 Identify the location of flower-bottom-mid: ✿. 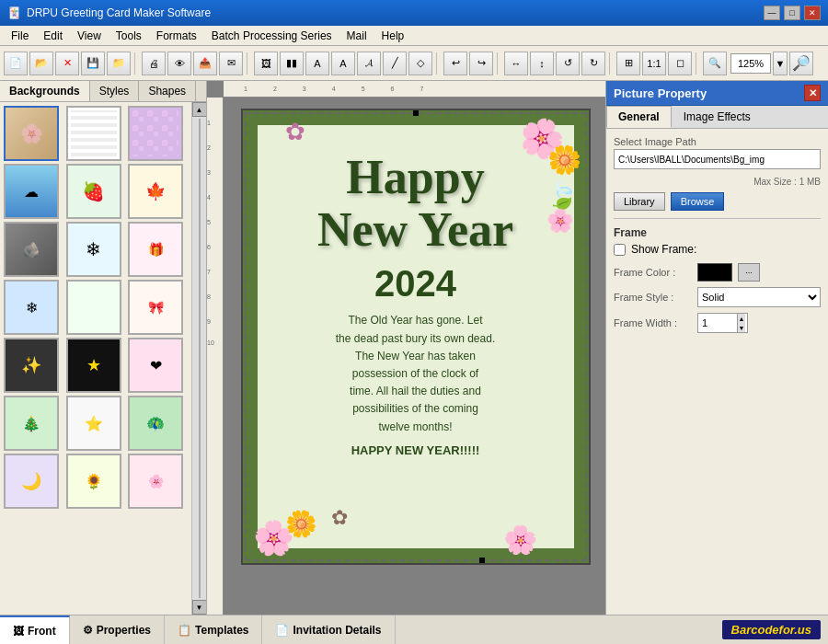
(339, 518).